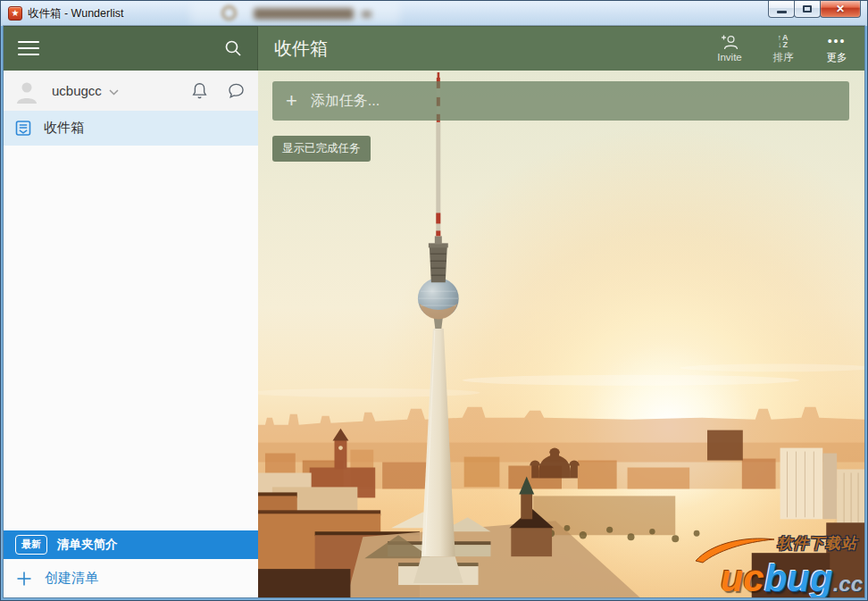 The width and height of the screenshot is (868, 601). What do you see at coordinates (807, 9) in the screenshot?
I see `maximize-icon` at bounding box center [807, 9].